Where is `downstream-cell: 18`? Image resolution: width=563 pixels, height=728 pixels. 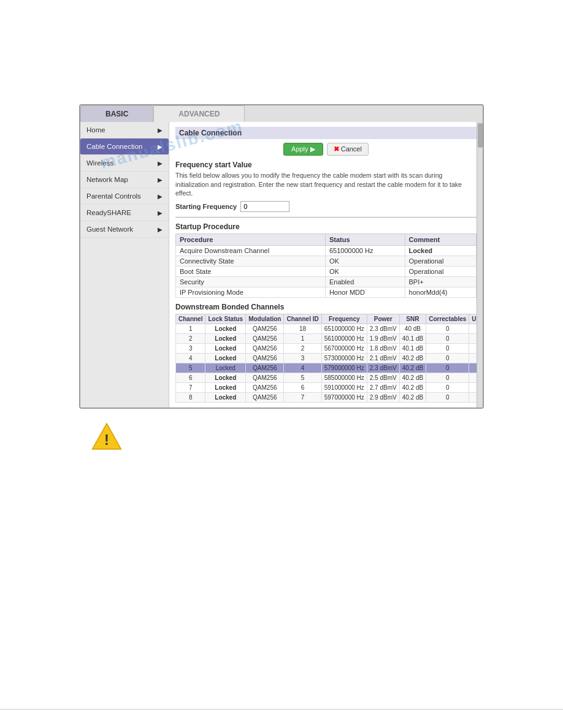
downstream-cell: 18 is located at coordinates (303, 329).